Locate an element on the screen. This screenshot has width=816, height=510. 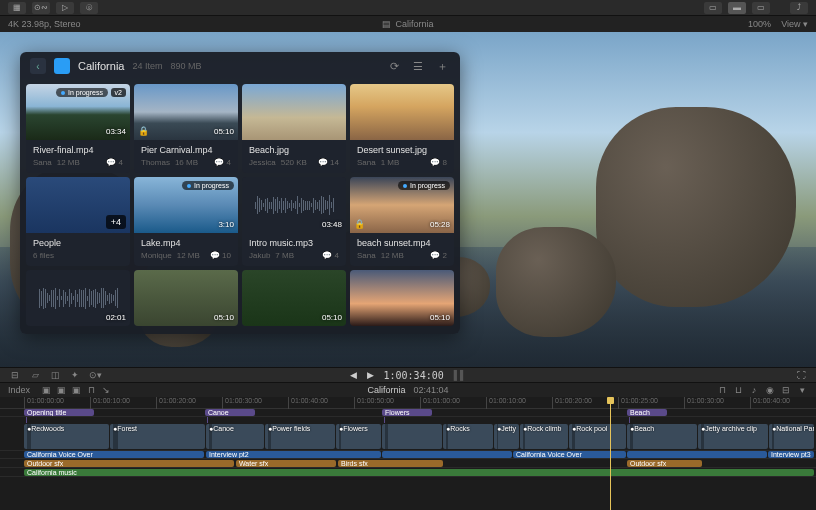
sfx-clip: Birds sfx is located at coordinates (390, 464).